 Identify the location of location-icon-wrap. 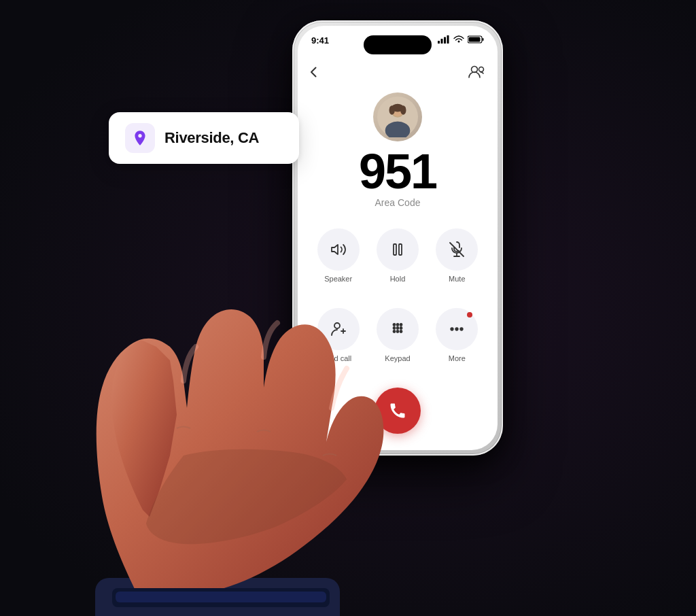
(140, 138).